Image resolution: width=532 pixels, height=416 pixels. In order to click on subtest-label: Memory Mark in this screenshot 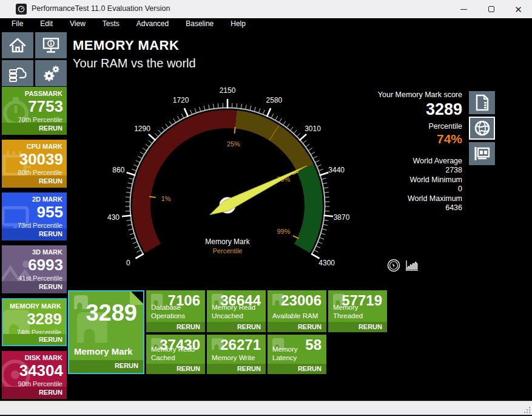, I will do `click(103, 351)`.